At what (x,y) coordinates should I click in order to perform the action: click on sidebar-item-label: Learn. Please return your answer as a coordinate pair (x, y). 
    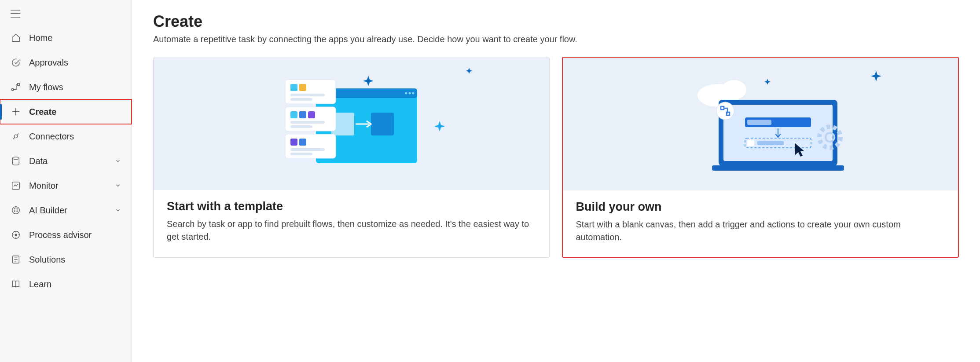
    Looking at the image, I should click on (75, 284).